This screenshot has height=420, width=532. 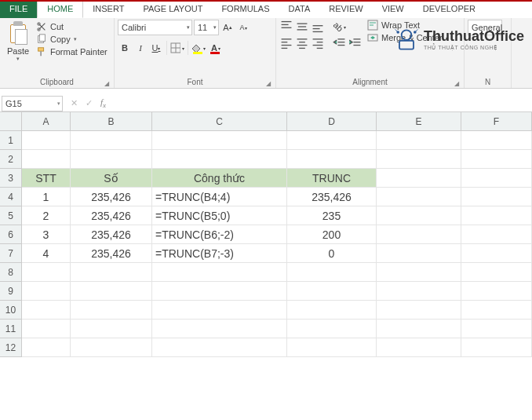 I want to click on tab-formulas: FORMULAS, so click(x=245, y=9).